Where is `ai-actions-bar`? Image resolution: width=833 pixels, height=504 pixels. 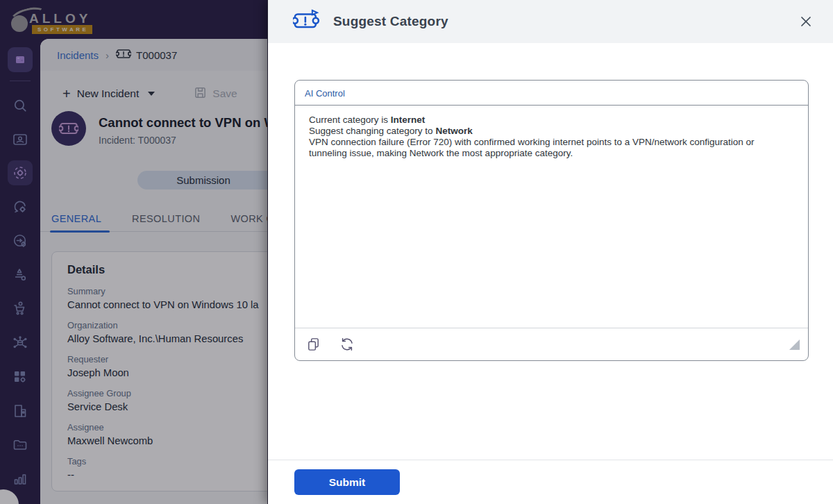
ai-actions-bar is located at coordinates (551, 344).